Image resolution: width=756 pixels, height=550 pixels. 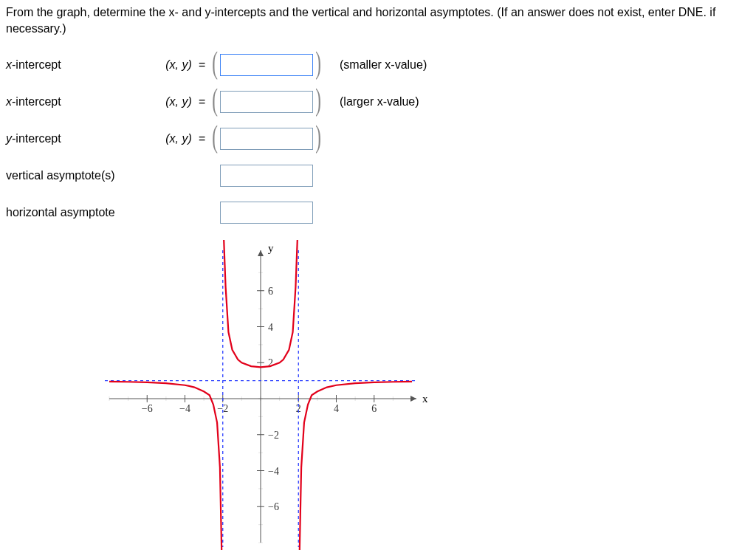 What do you see at coordinates (267, 176) in the screenshot?
I see `vertical-asymptote-input` at bounding box center [267, 176].